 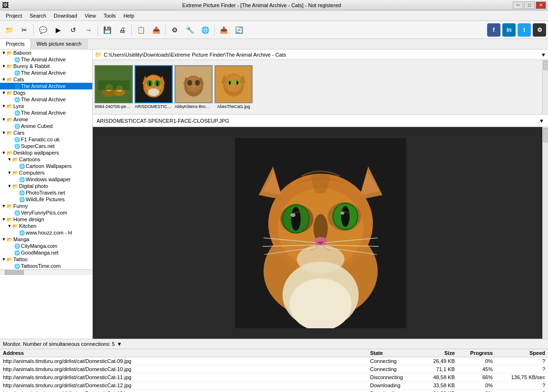 I want to click on tree-label: Cats, so click(x=19, y=79).